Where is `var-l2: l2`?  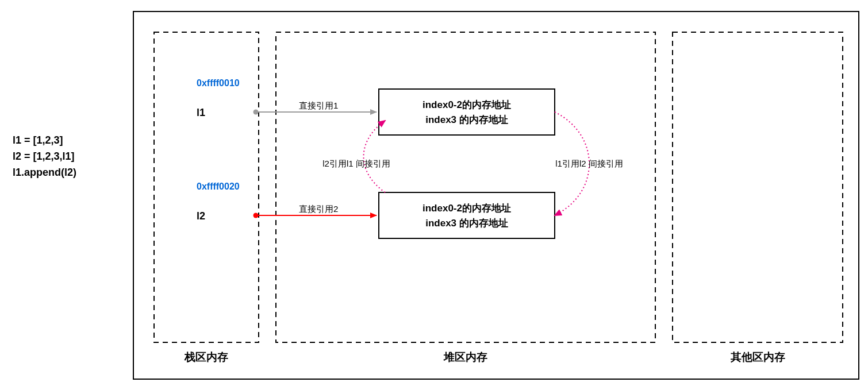 var-l2: l2 is located at coordinates (201, 216).